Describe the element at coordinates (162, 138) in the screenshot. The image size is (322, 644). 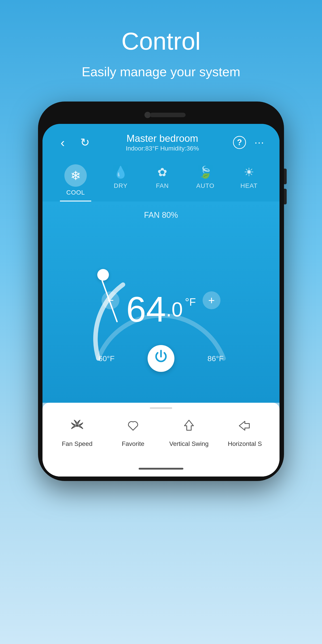
I see `room-name: Master bedroom` at that location.